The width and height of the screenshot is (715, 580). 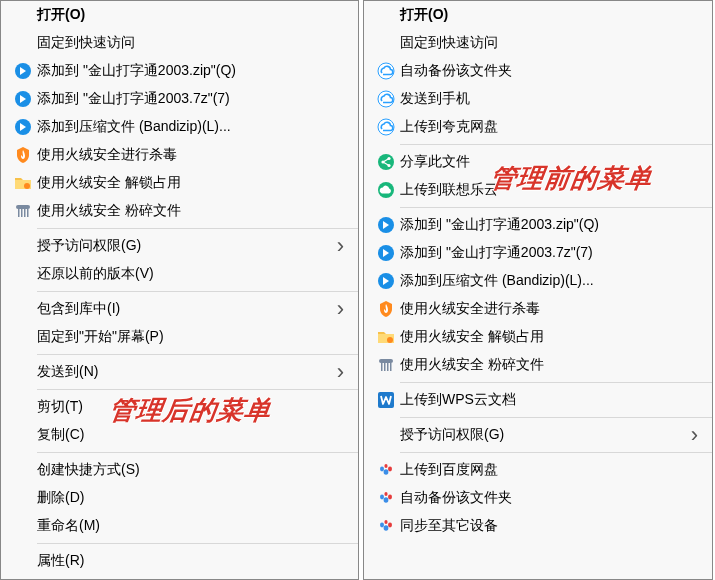 What do you see at coordinates (538, 400) in the screenshot?
I see `menu-item: 上传到WPS云文档` at bounding box center [538, 400].